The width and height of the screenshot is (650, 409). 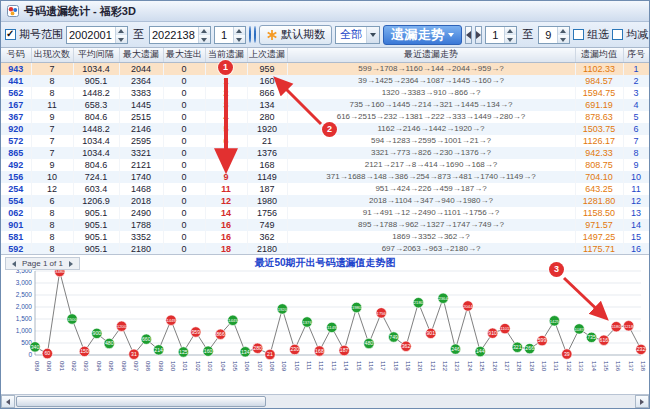 I want to click on scope-select: 全部, so click(x=358, y=35).